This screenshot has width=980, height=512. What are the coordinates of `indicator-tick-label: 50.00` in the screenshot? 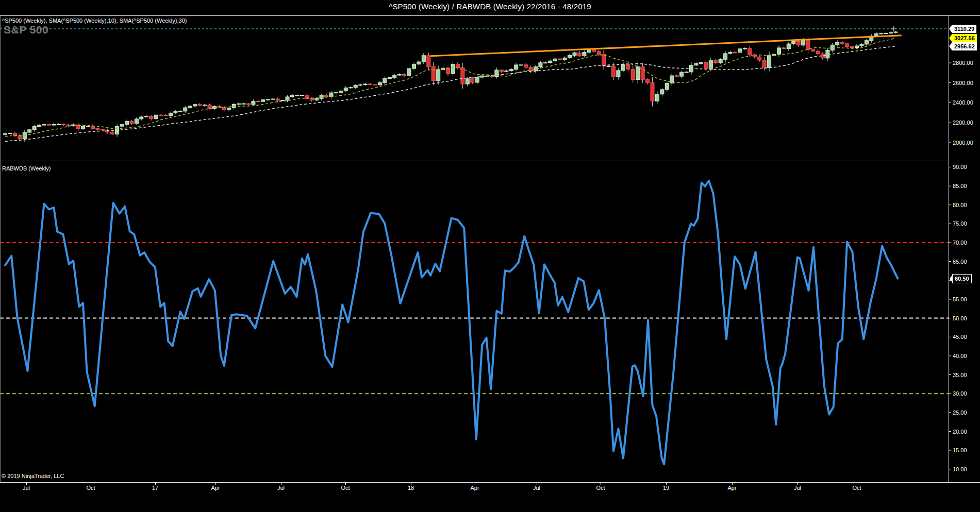 It's located at (960, 318).